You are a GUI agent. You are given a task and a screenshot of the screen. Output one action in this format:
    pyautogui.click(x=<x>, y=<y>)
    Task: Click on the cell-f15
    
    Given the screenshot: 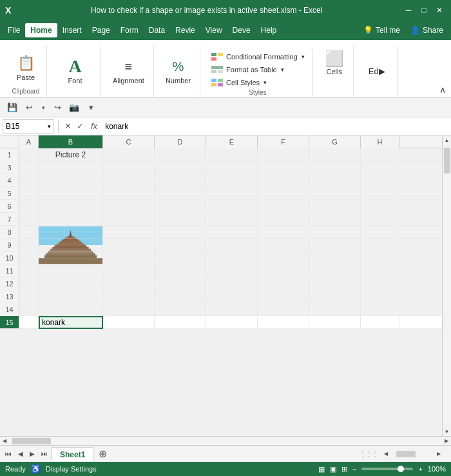 What is the action you would take?
    pyautogui.click(x=283, y=322)
    